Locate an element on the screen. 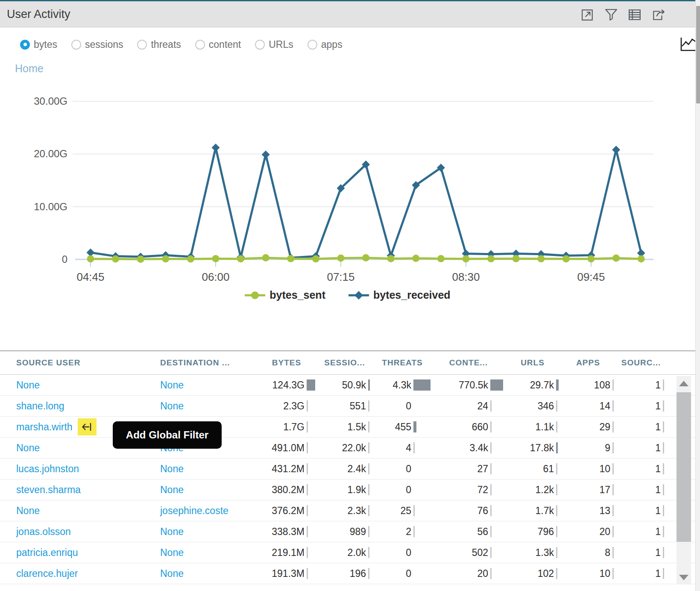 This screenshot has width=700, height=591. triangle-up-icon is located at coordinates (684, 384).